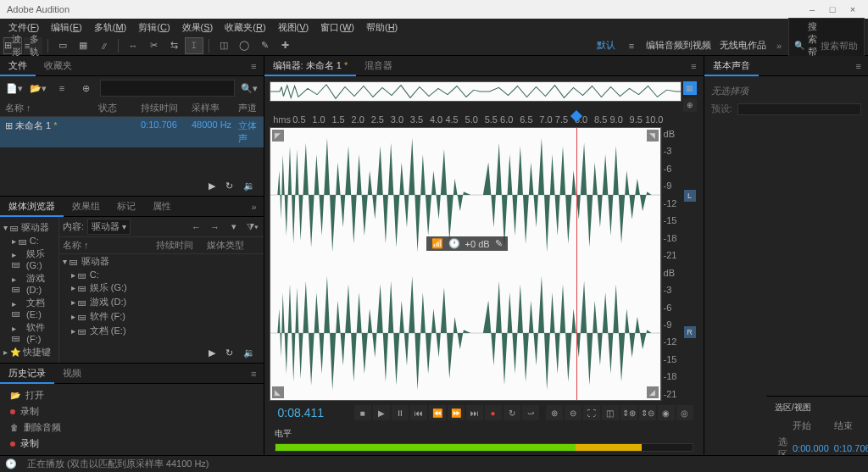 The height and width of the screenshot is (472, 868). Describe the element at coordinates (33, 46) in the screenshot. I see `view-multitrack-button: ≡ 多轨` at that location.